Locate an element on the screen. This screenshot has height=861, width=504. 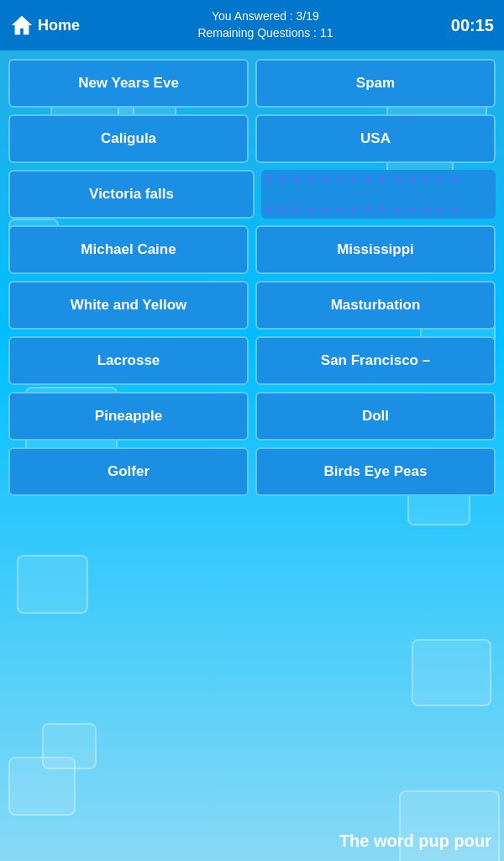
home-icon is located at coordinates (22, 25).